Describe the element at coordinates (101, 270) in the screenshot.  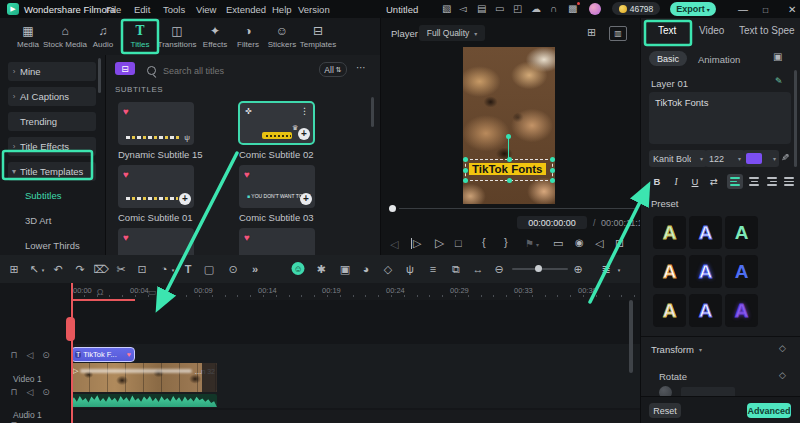
I see `delete-icon: ⌦` at that location.